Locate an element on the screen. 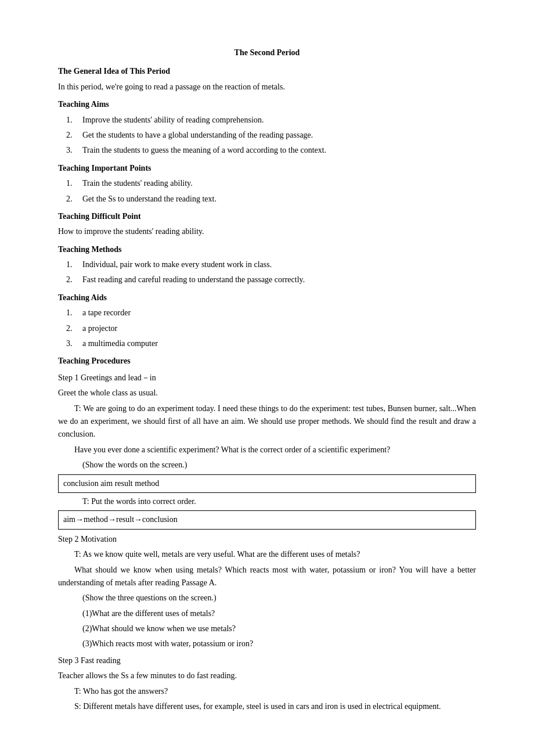 The height and width of the screenshot is (756, 534). list-content: Improve the students' ability of reading… is located at coordinates (279, 120).